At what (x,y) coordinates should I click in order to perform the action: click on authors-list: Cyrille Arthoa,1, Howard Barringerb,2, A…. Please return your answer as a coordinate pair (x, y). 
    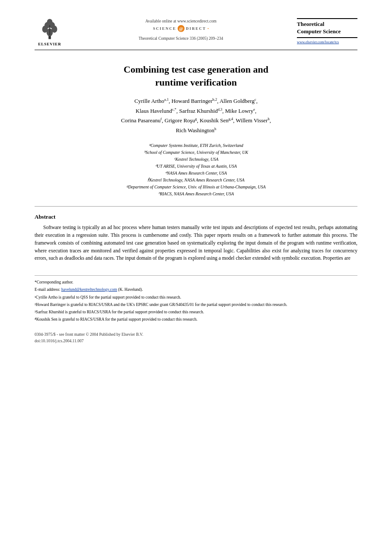
    Looking at the image, I should click on (196, 116).